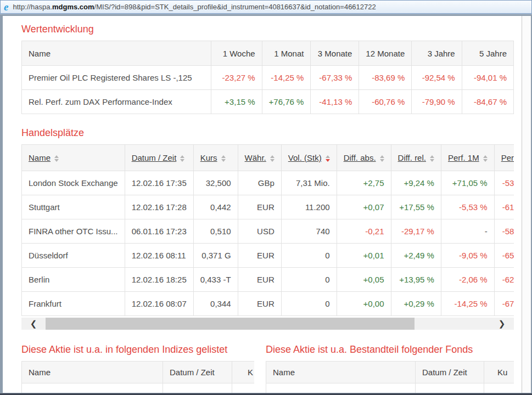 The width and height of the screenshot is (532, 395). I want to click on venue-diff-abs-cell: +0,07, so click(363, 207).